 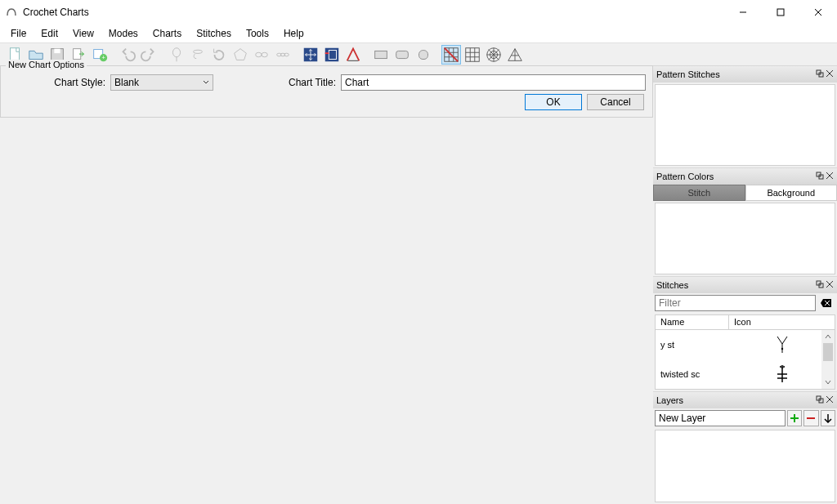 I want to click on menu-file: File, so click(x=18, y=33).